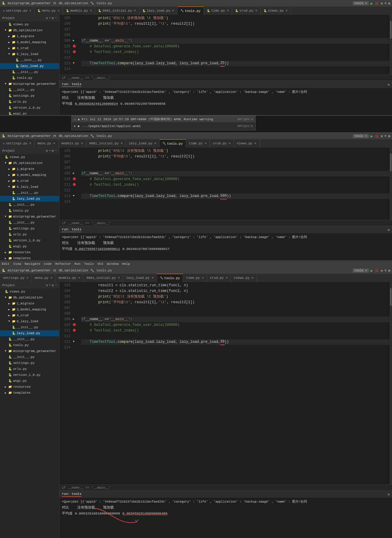 The height and width of the screenshot is (538, 392). Describe the element at coordinates (30, 357) in the screenshot. I see `tree-item-mini-init-3: 🐍 __init__.py` at that location.